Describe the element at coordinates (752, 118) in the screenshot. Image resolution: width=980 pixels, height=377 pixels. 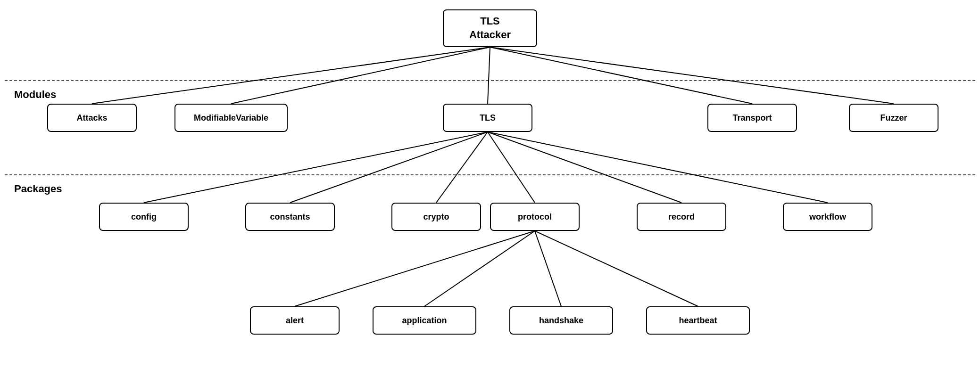
I see `transport-label: Transport` at that location.